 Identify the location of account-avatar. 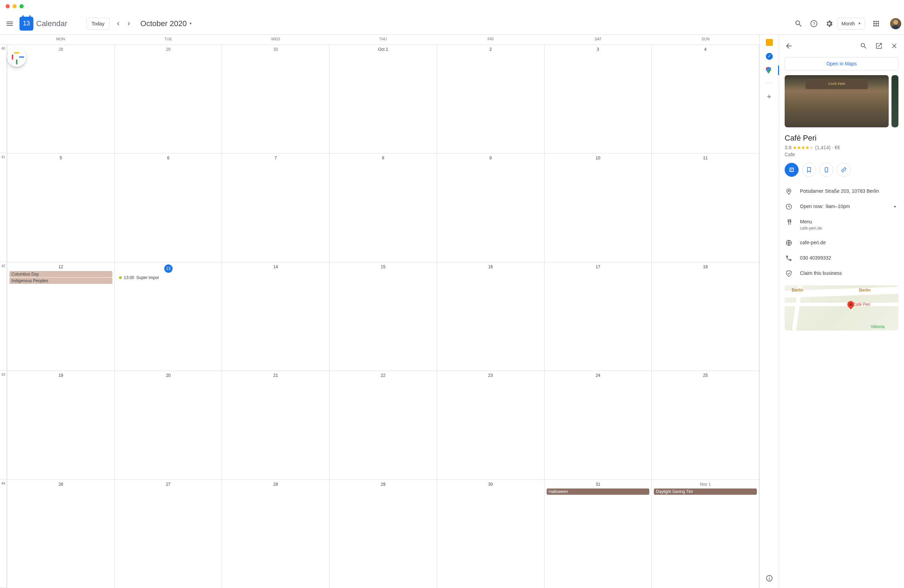
(896, 24).